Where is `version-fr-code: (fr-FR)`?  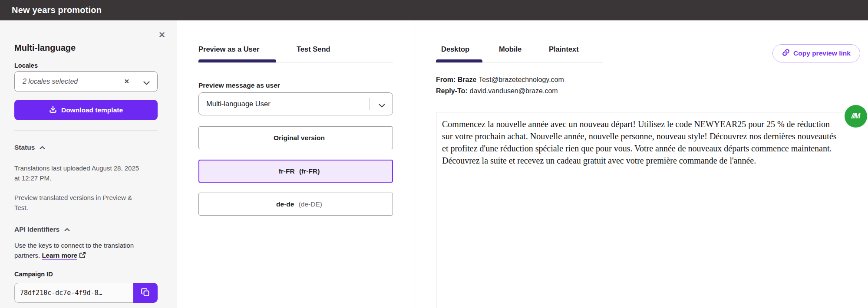
version-fr-code: (fr-FR) is located at coordinates (309, 171).